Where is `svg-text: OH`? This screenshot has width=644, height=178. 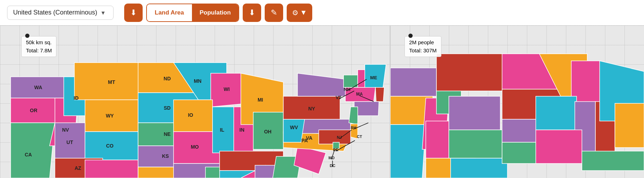 svg-text: OH is located at coordinates (268, 132).